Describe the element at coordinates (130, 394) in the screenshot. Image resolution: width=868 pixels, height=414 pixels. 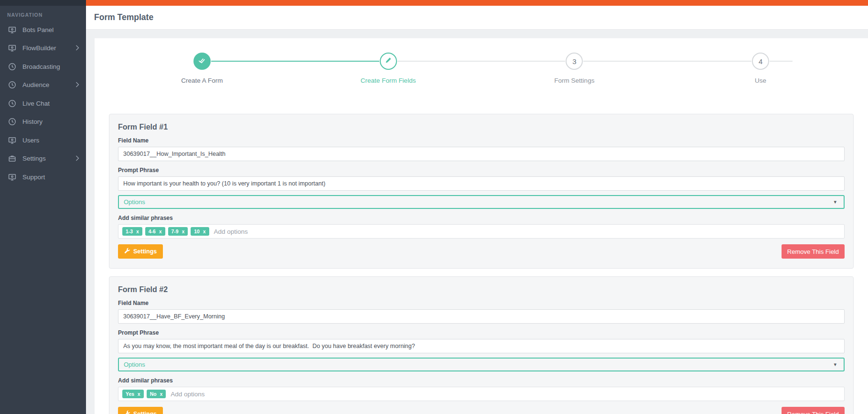
I see `tag-label: Yes` at that location.